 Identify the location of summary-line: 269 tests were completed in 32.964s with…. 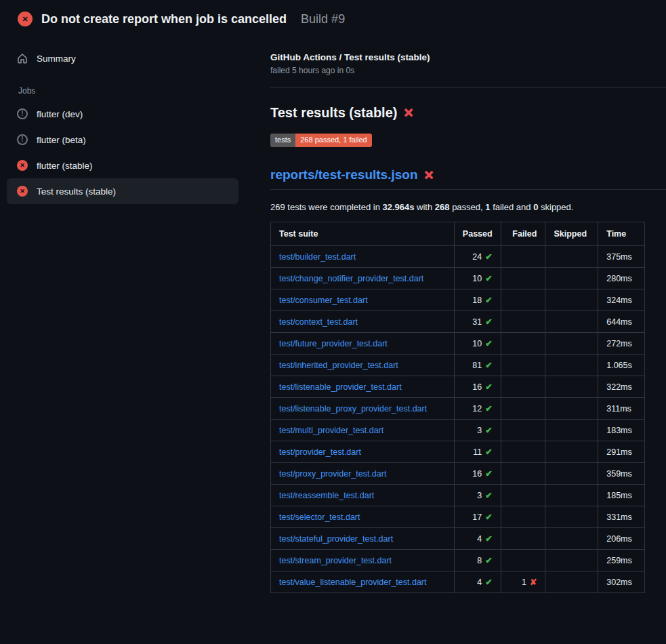
(468, 207).